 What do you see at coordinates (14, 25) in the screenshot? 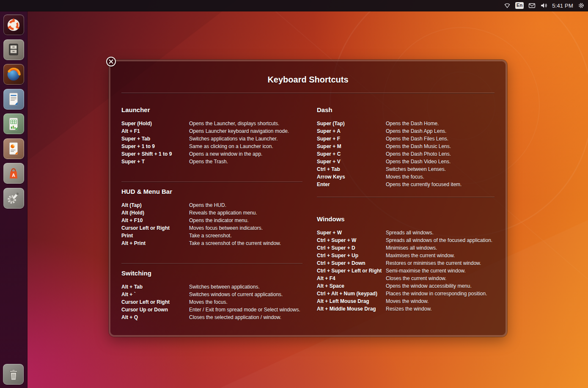
I see `ubuntu-dash-icon` at bounding box center [14, 25].